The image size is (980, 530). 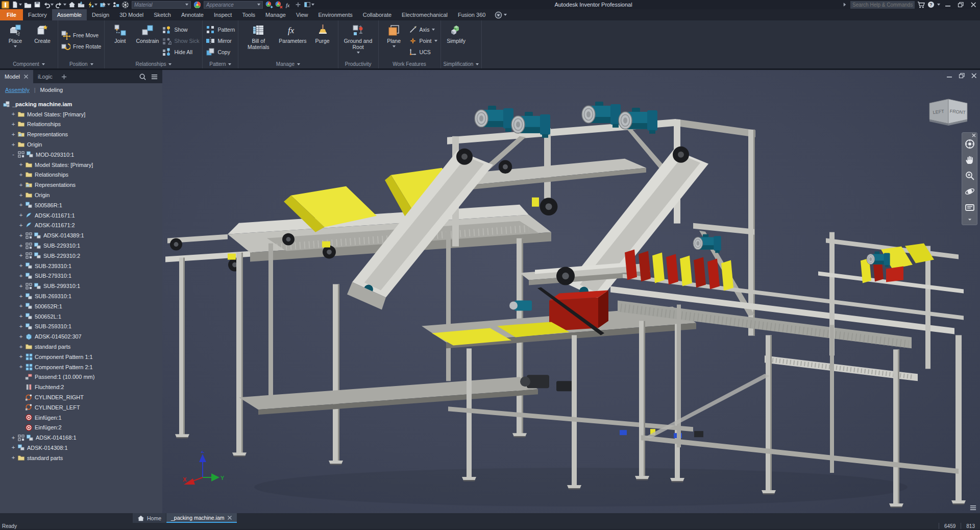 What do you see at coordinates (336, 15) in the screenshot?
I see `ribbon-tab-environments: Environments` at bounding box center [336, 15].